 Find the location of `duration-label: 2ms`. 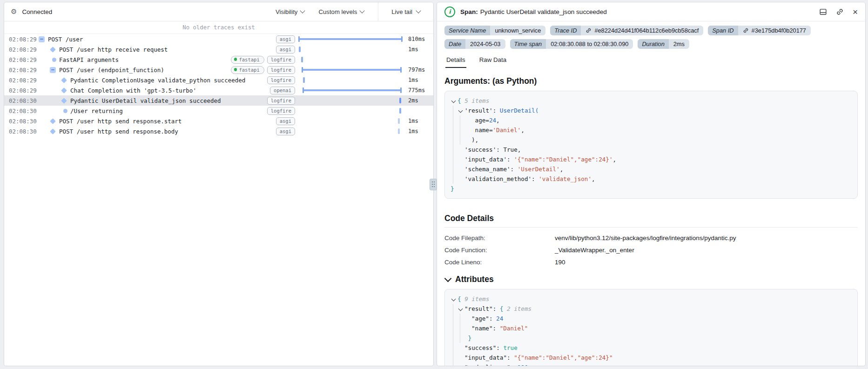

duration-label: 2ms is located at coordinates (420, 101).